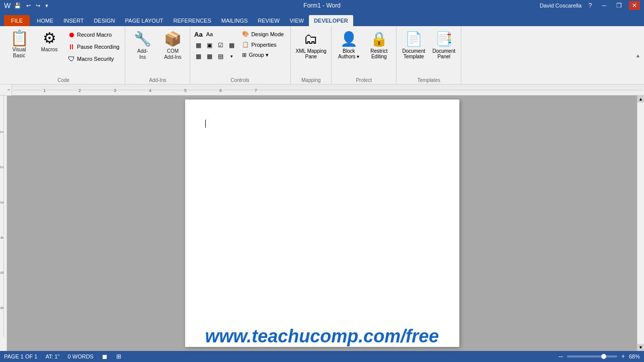 The width and height of the screenshot is (644, 362). I want to click on vruler-svg: 1 2 3 4 5 6, so click(4, 216).